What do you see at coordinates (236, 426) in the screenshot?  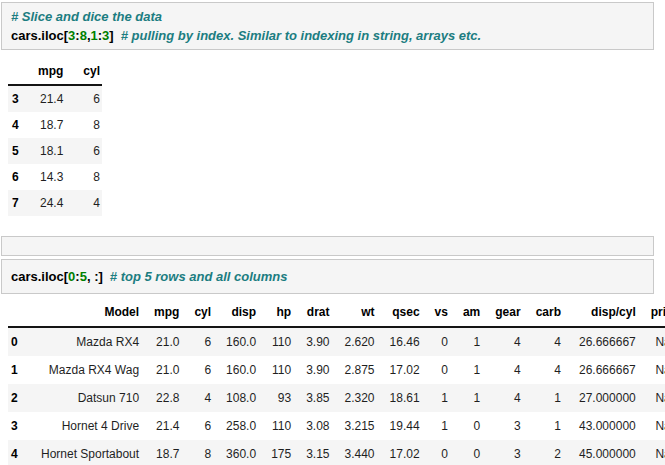 I see `cell: 258.0` at bounding box center [236, 426].